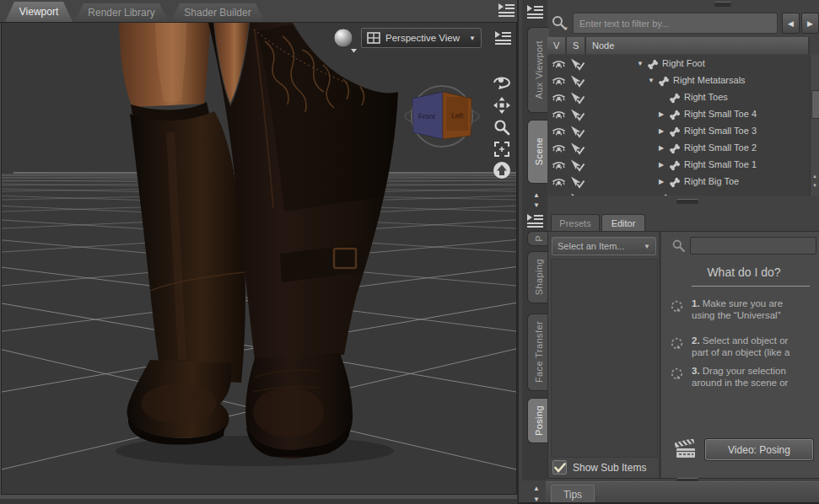 This screenshot has height=504, width=819. I want to click on tab-viewport: Viewport, so click(39, 12).